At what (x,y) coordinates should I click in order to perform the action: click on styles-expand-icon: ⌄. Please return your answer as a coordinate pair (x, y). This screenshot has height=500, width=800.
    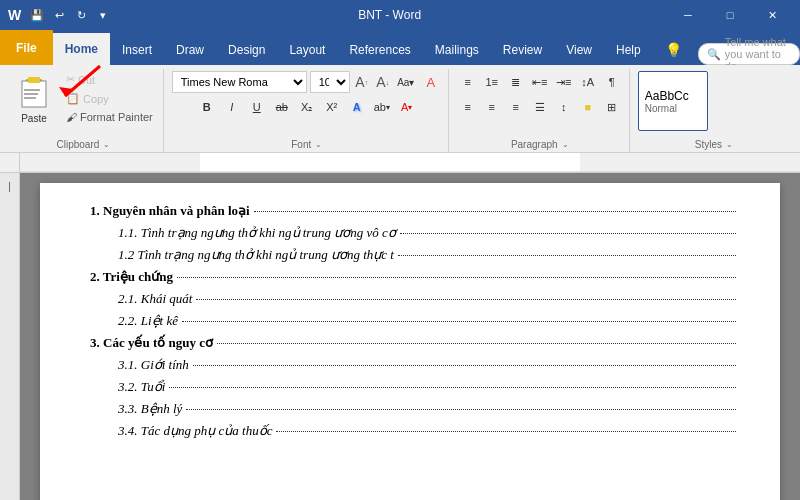
    Looking at the image, I should click on (730, 144).